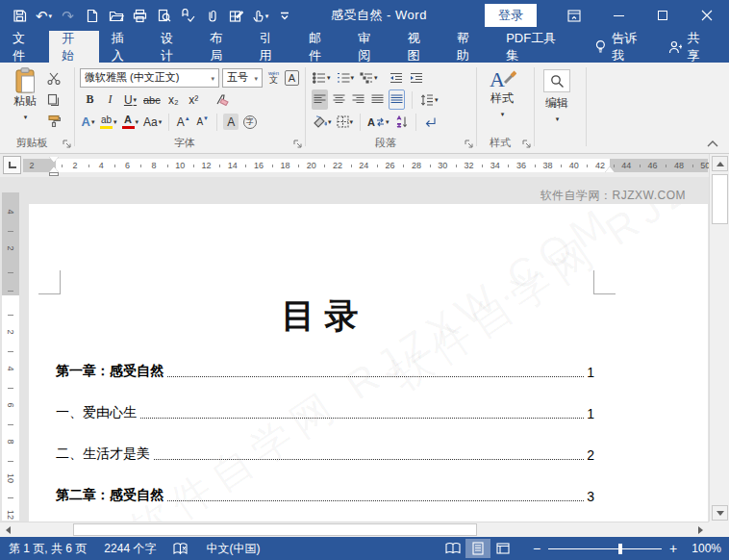 The width and height of the screenshot is (729, 560). What do you see at coordinates (339, 100) in the screenshot?
I see `align-center-button` at bounding box center [339, 100].